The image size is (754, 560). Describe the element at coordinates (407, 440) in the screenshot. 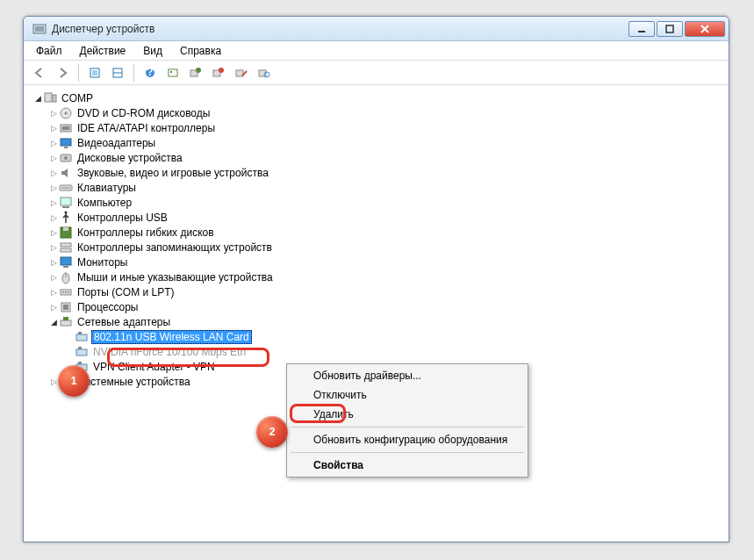

I see `context-menu-item: Обновить конфигурацию оборудования` at that location.